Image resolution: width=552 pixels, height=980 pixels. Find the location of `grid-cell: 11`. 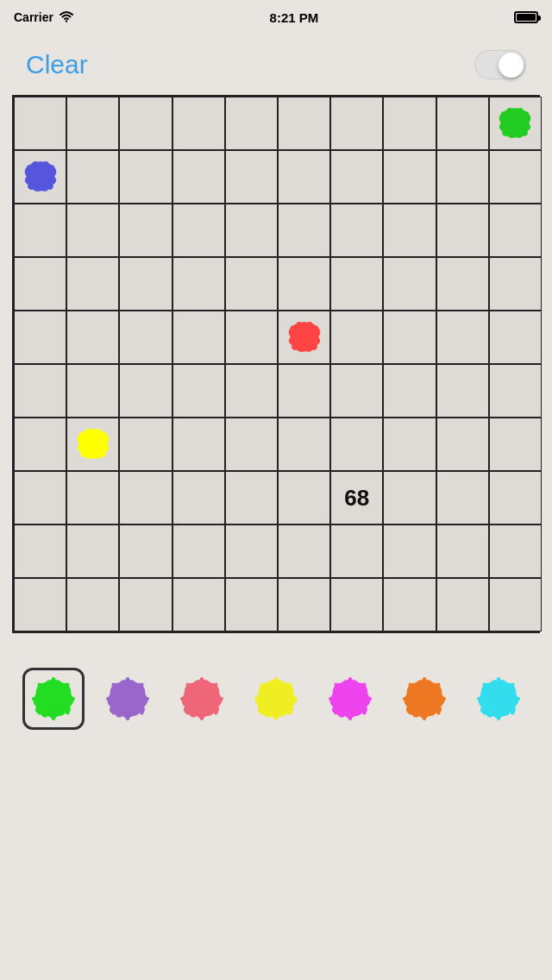

grid-cell: 11 is located at coordinates (40, 177).